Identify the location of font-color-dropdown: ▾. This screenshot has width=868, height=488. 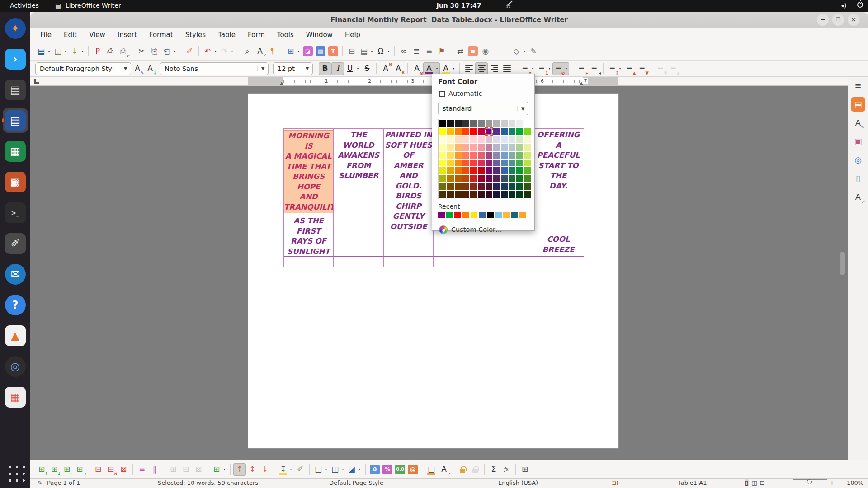
(437, 69).